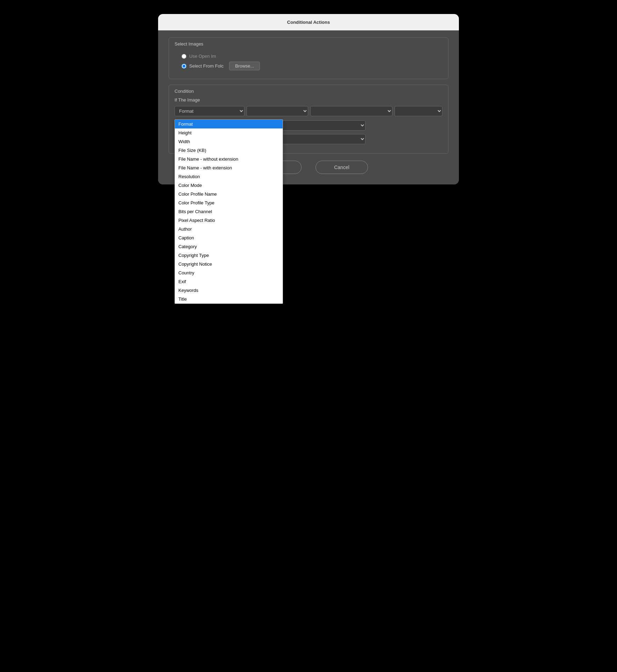  What do you see at coordinates (308, 119) in the screenshot?
I see `condition-section: Condition If The Image Format Format Hei…` at bounding box center [308, 119].